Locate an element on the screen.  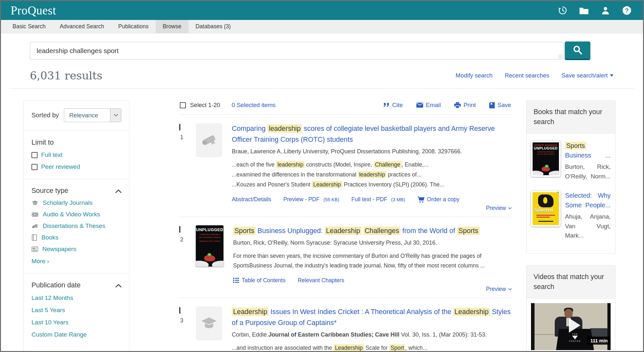
peer-reviewed-label: Peer reviewed is located at coordinates (60, 167).